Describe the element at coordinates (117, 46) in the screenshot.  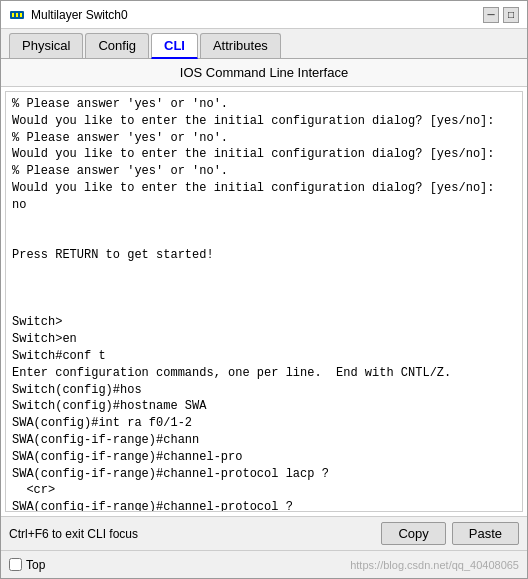
I see `tab-config: Config` at that location.